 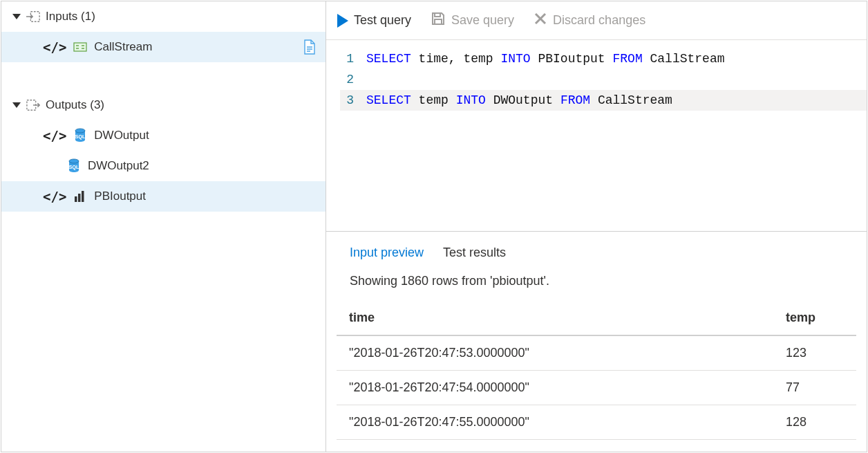 What do you see at coordinates (540, 21) in the screenshot?
I see `close-icon` at bounding box center [540, 21].